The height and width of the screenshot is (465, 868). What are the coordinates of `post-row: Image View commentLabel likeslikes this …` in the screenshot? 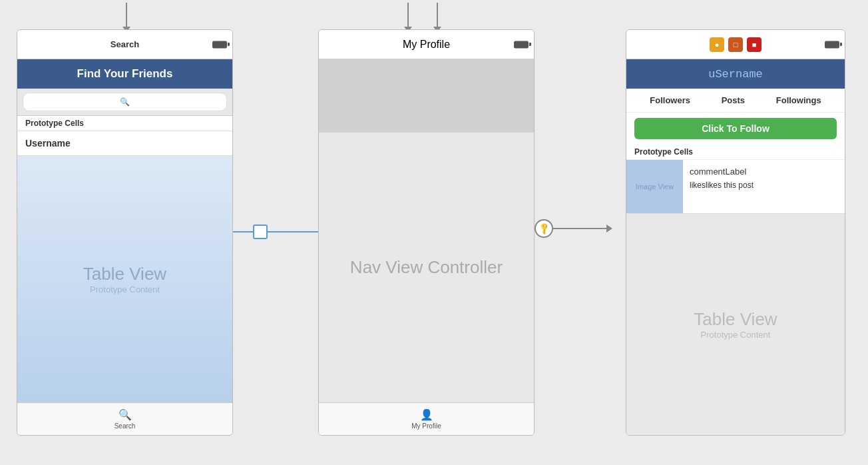 It's located at (736, 187).